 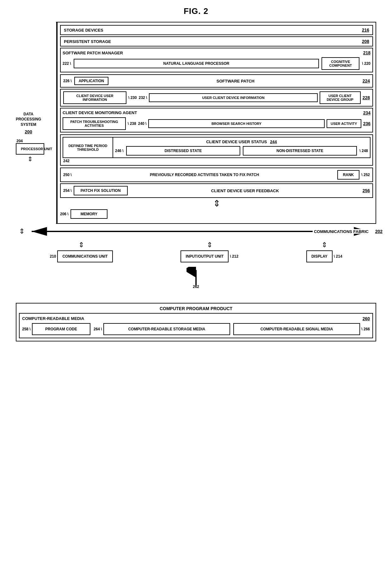 What do you see at coordinates (101, 191) in the screenshot?
I see `patch-fix-solution-box: PATCH FIX SOLUTION` at bounding box center [101, 191].